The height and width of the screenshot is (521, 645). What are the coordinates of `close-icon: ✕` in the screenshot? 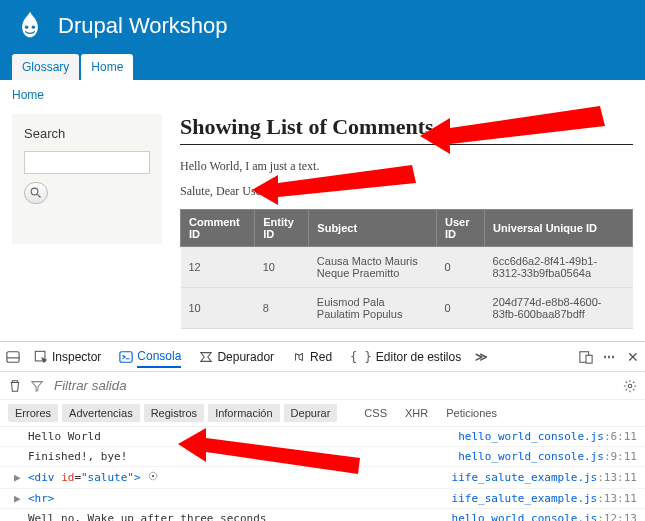 It's located at (633, 357).